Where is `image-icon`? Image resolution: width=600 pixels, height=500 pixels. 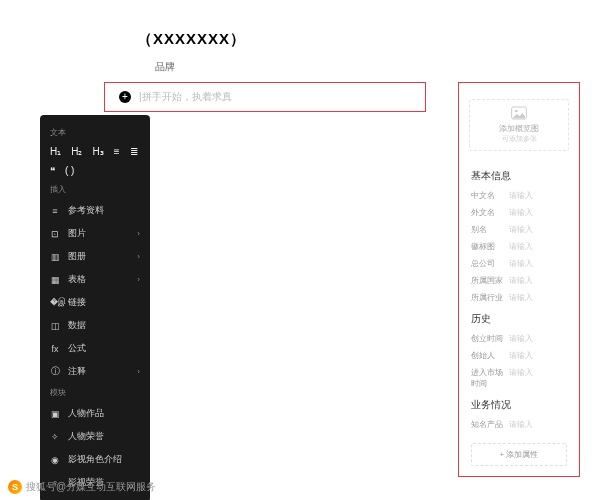 image-icon is located at coordinates (519, 113).